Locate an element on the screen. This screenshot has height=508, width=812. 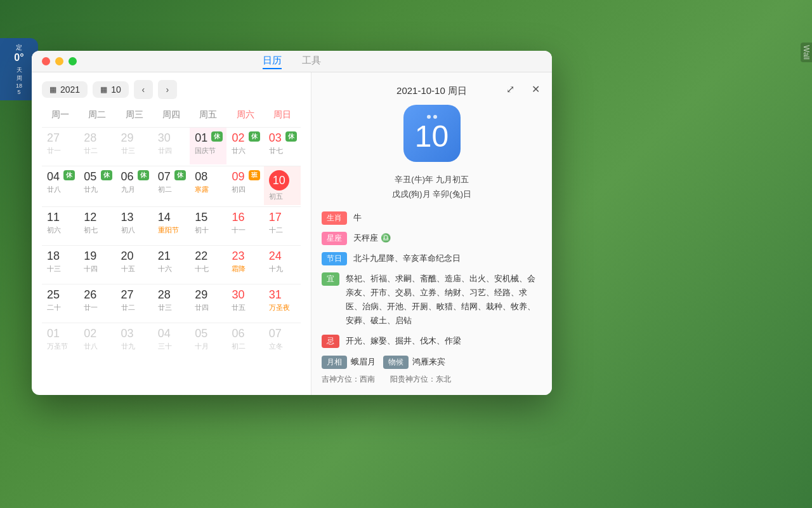
badge-holiday-oct07: 休 is located at coordinates (180, 175).